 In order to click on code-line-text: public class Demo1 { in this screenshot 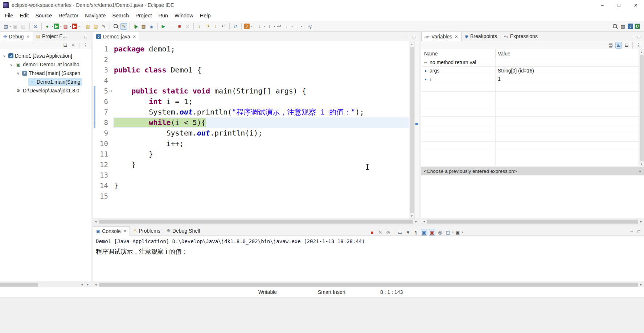, I will do `click(261, 70)`.